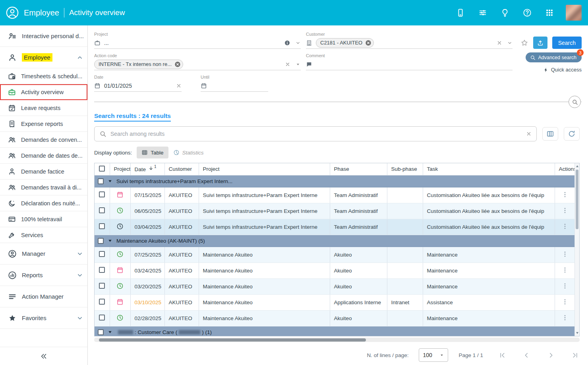 The image size is (588, 365). Describe the element at coordinates (502, 355) in the screenshot. I see `first-page-button` at that location.